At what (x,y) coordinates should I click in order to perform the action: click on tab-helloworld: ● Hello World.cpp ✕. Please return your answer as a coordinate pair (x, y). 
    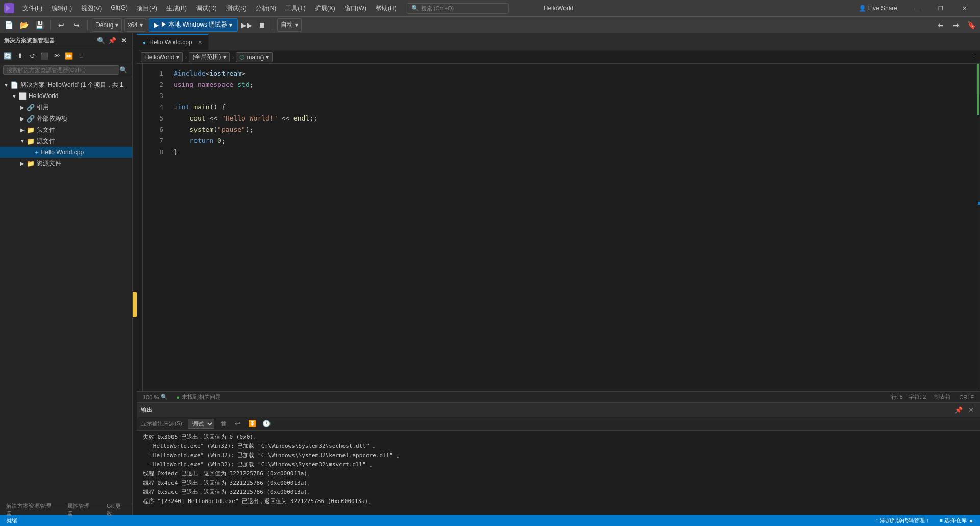
    Looking at the image, I should click on (173, 42).